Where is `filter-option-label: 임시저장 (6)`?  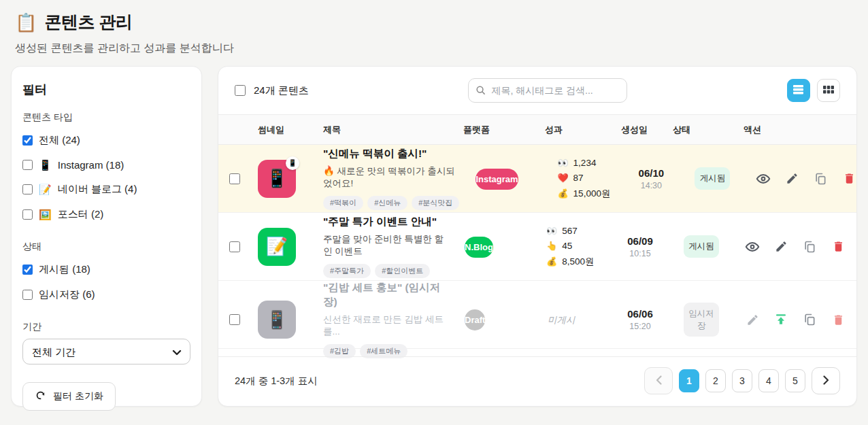
filter-option-label: 임시저장 (6) is located at coordinates (67, 295).